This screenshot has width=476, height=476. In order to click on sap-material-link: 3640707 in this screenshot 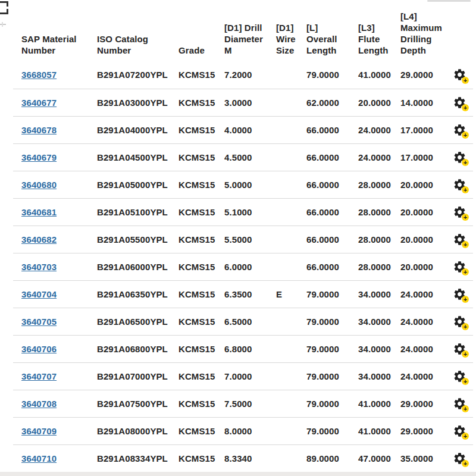, I will do `click(39, 376)`.